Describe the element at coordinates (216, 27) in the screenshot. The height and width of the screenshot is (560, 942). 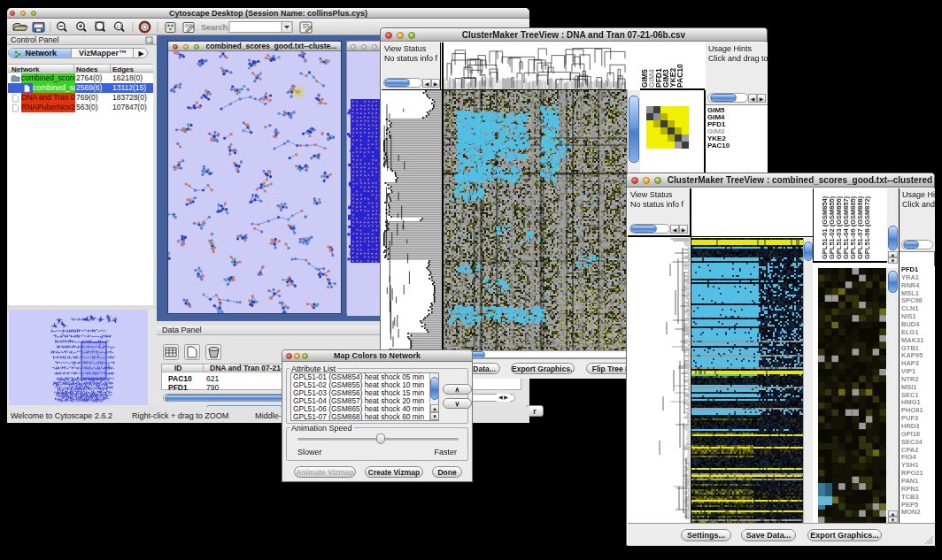
I see `svg-text: Search:` at that location.